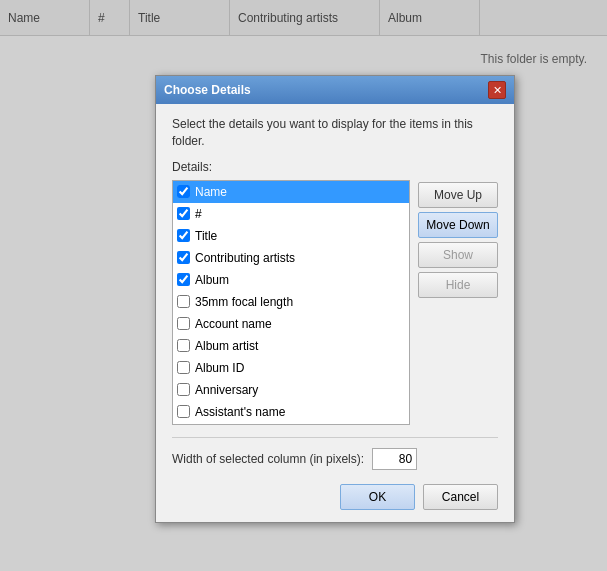  What do you see at coordinates (460, 497) in the screenshot?
I see `cancel-button: Cancel` at bounding box center [460, 497].